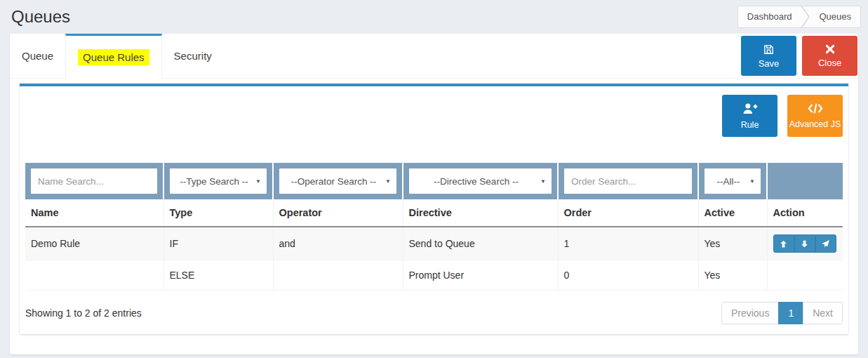 The image size is (868, 358). Describe the element at coordinates (434, 312) in the screenshot. I see `table-footer: Showing 1 to 2 of 2 entries Previous 1 N…` at that location.